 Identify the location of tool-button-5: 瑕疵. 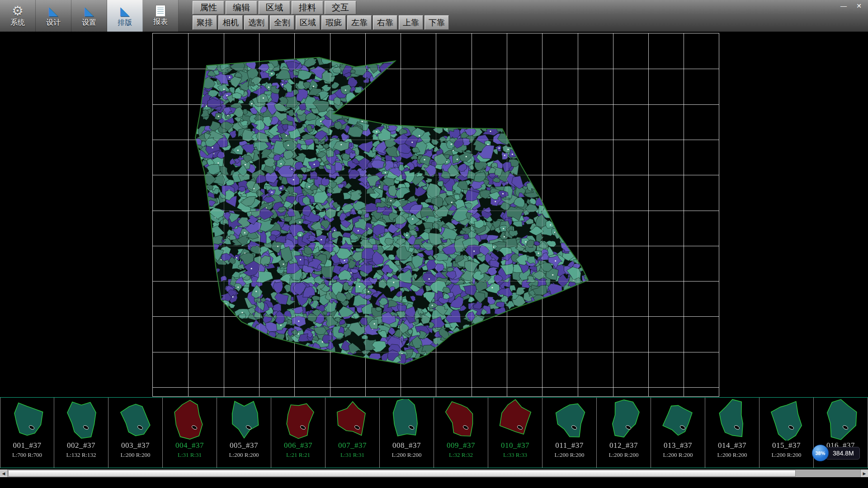
(334, 23).